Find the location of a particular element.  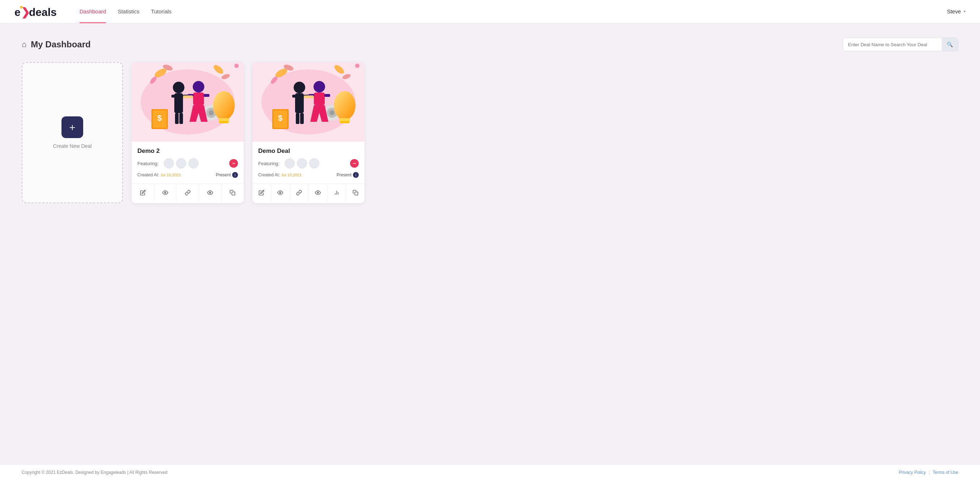

present-badge-demo2: Present i is located at coordinates (227, 175).